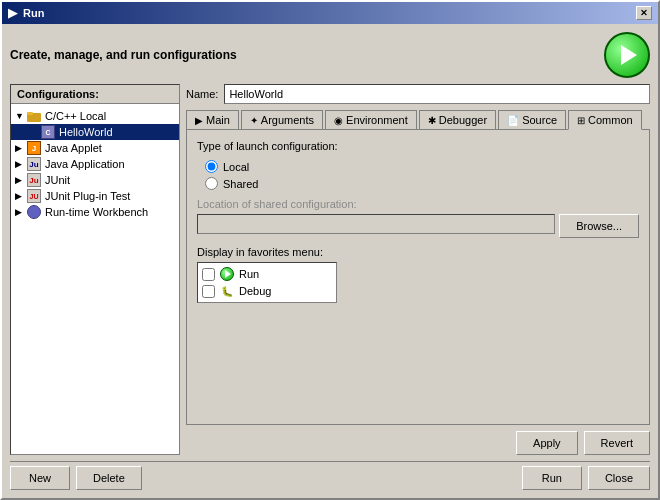 Image resolution: width=660 pixels, height=500 pixels. Describe the element at coordinates (34, 164) in the screenshot. I see `java-app-icon: Ju` at that location.